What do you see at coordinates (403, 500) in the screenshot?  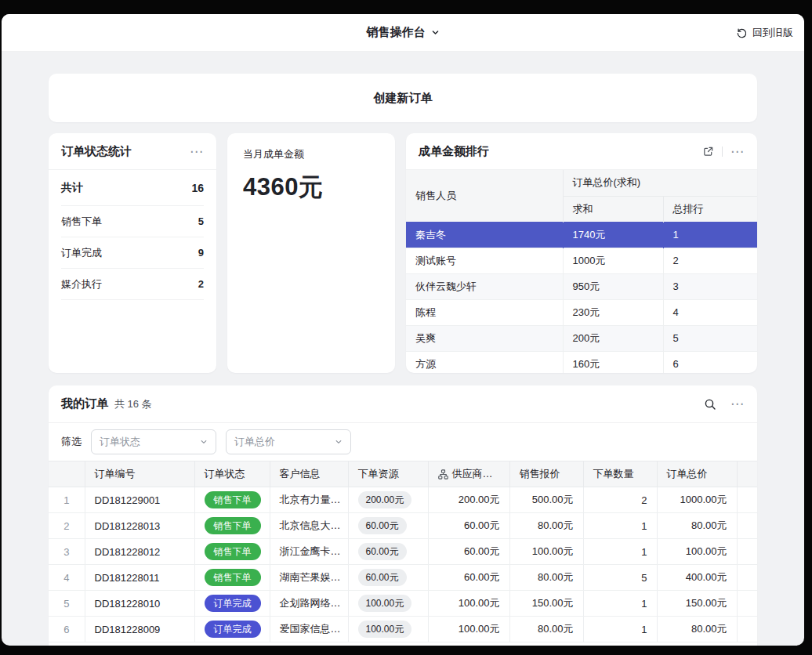 I see `table-row: 1 DD181229001 销售下单 北京有力量… 200.00元 200.00…` at bounding box center [403, 500].